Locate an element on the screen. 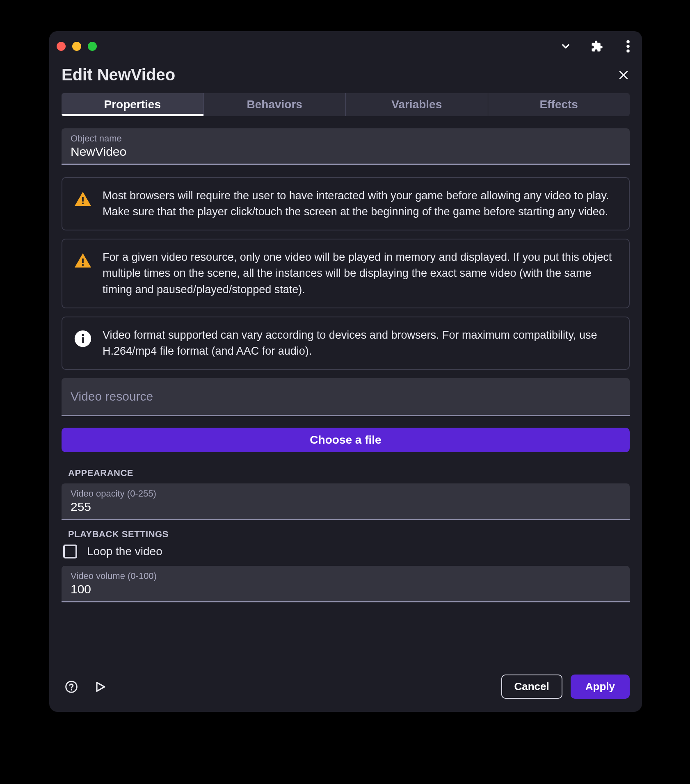  window-titlebar is located at coordinates (345, 46).